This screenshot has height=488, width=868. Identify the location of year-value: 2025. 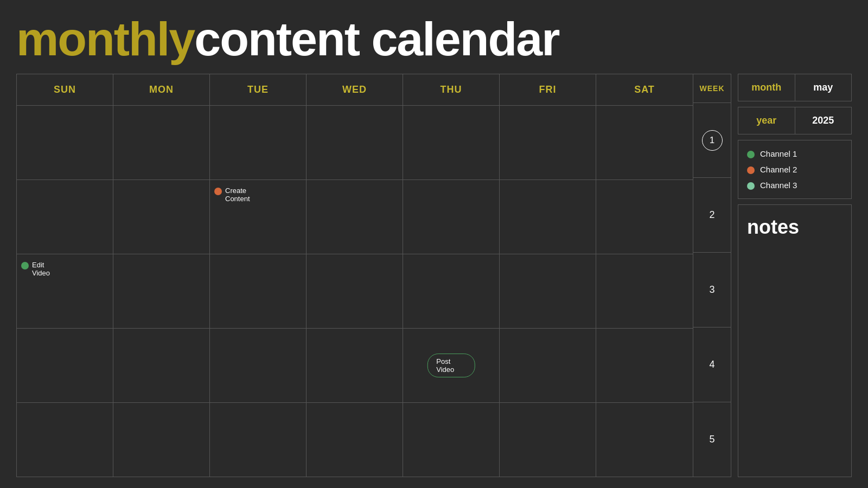
(824, 120).